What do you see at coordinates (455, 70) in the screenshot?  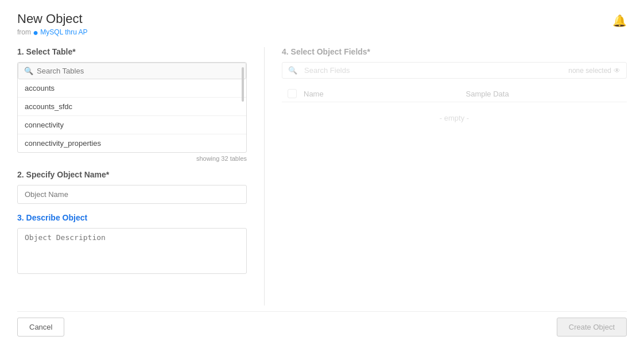 I see `fields-search-row: 🔍 Search Fields none selected 👁` at bounding box center [455, 70].